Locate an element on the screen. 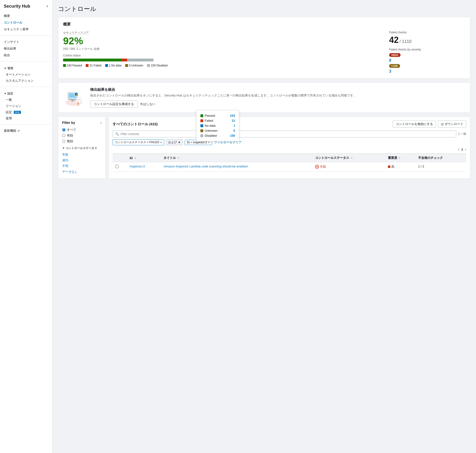  tooltip-popup: Passed 243 Failed 21 No data 1 is located at coordinates (218, 126).